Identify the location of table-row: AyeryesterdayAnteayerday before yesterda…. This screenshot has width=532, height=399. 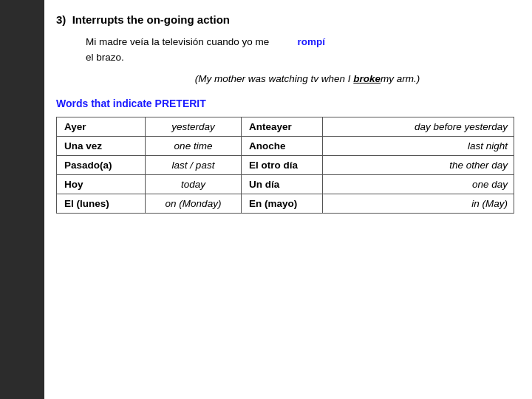
(285, 127).